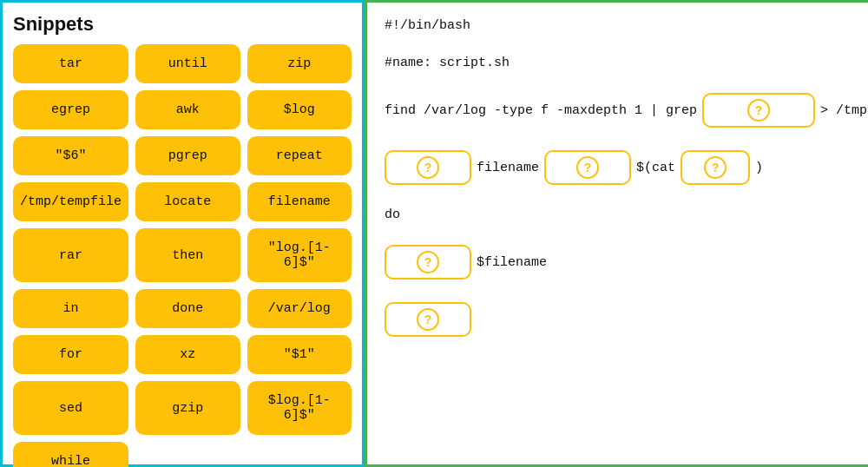 The image size is (868, 467). What do you see at coordinates (759, 110) in the screenshot?
I see `placeholder-grep-arg: ?` at bounding box center [759, 110].